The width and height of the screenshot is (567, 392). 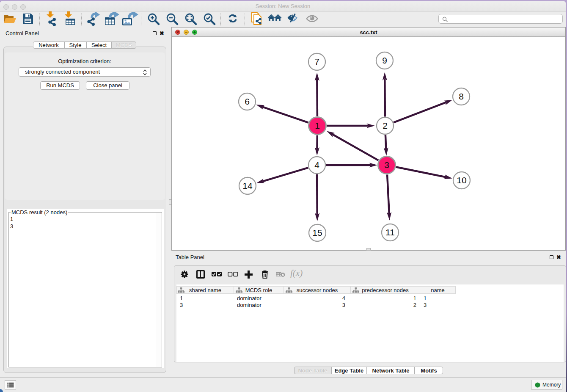 What do you see at coordinates (247, 102) in the screenshot?
I see `svg-text: 6` at bounding box center [247, 102].